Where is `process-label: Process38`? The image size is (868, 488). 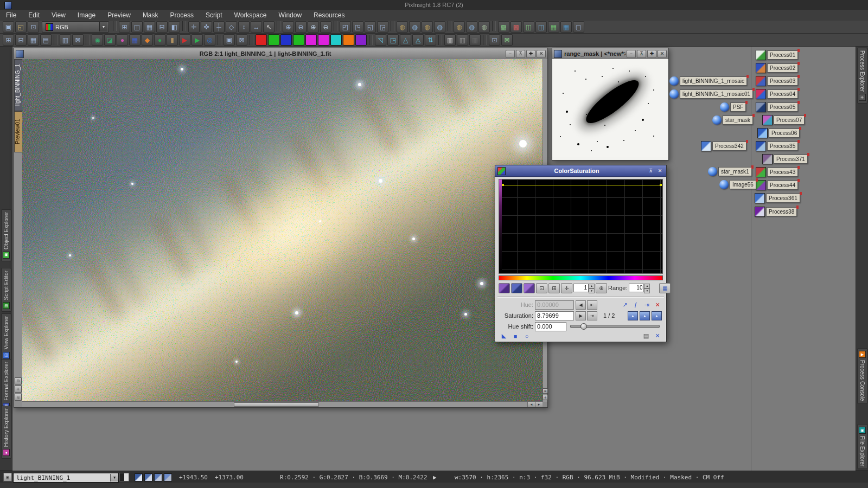 process-label: Process38 is located at coordinates (781, 211).